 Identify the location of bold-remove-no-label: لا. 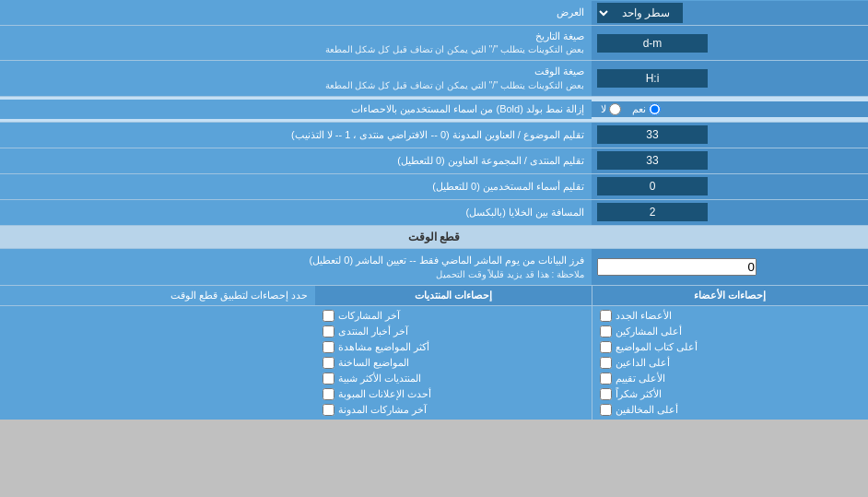
(611, 109).